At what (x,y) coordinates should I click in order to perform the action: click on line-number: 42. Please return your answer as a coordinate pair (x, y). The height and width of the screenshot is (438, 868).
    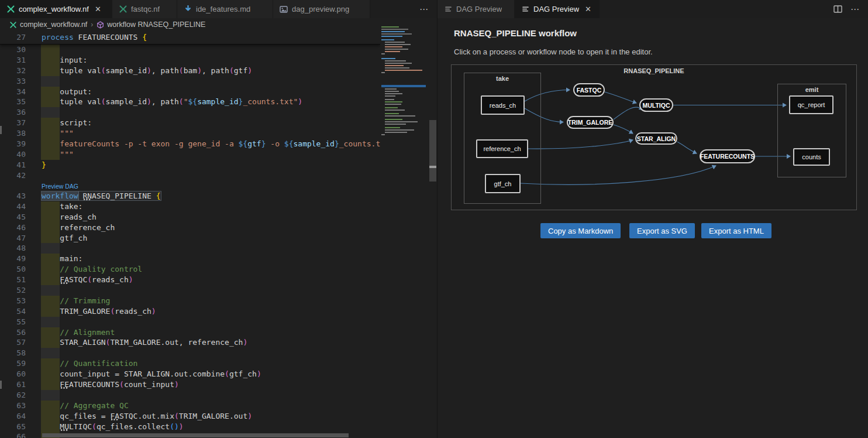
    Looking at the image, I should click on (13, 176).